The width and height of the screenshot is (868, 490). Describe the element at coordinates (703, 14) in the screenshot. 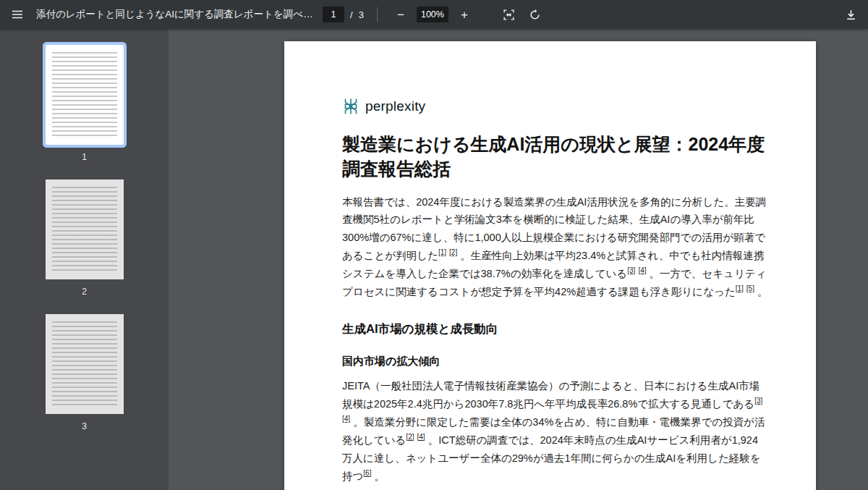

I see `toolbar-right` at that location.